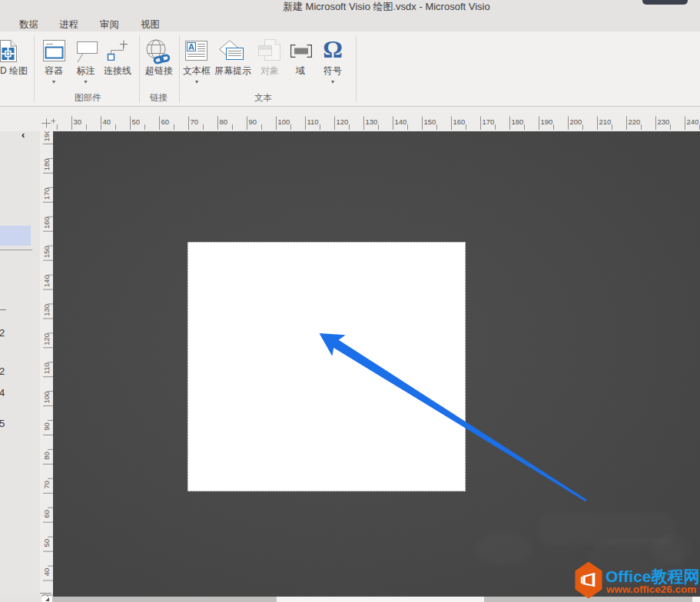  What do you see at coordinates (605, 121) in the screenshot?
I see `svg-text: 210` at bounding box center [605, 121].